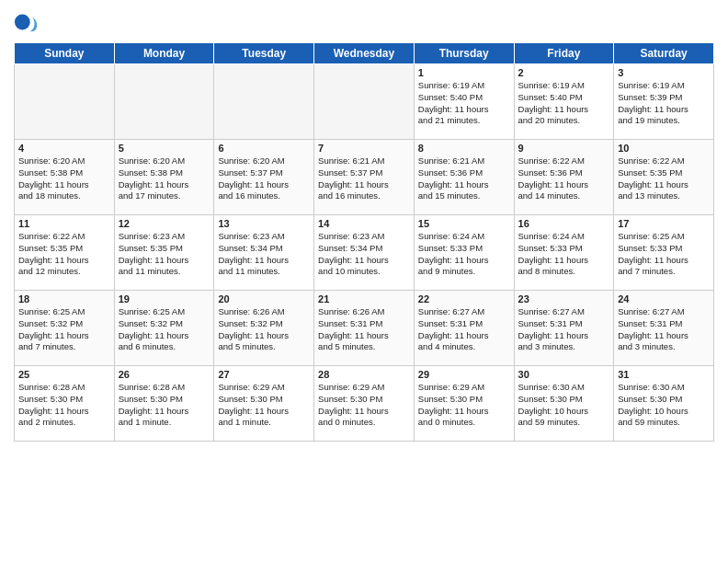 The width and height of the screenshot is (728, 563). What do you see at coordinates (664, 404) in the screenshot?
I see `day-cell: 31Sunrise: 6:30 AMSunset: 5:30 PMDayligh…` at bounding box center [664, 404].